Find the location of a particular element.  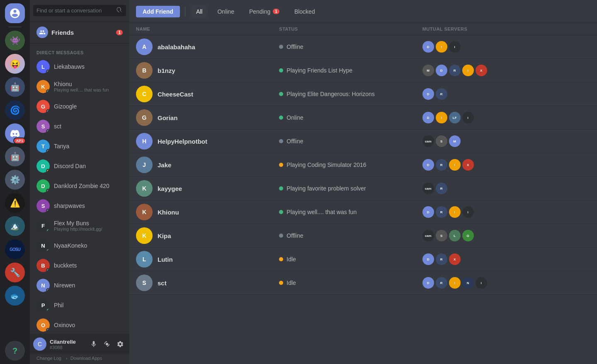

mutual-servers-cell: DRX is located at coordinates (494, 259).